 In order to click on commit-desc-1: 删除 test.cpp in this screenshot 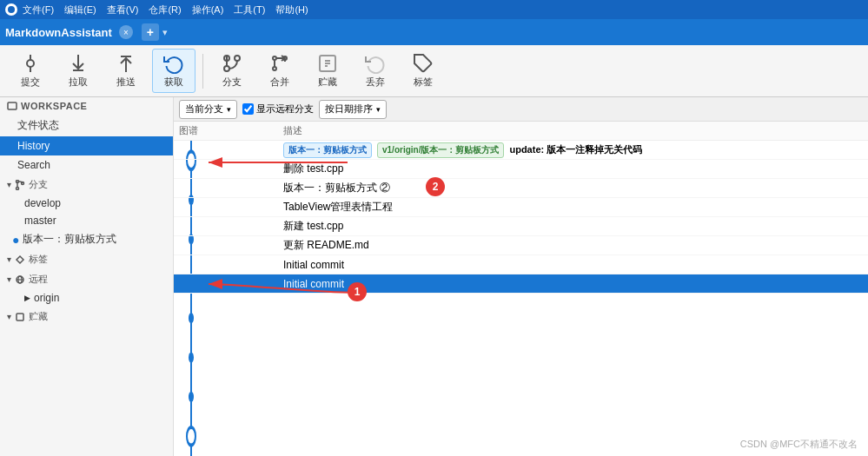, I will do `click(573, 169)`.